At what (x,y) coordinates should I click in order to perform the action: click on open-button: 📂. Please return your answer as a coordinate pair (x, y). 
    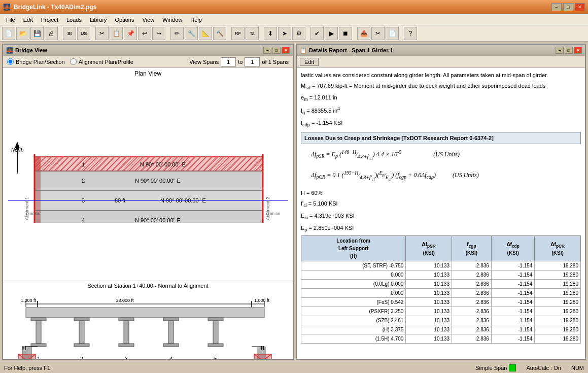
    Looking at the image, I should click on (23, 33).